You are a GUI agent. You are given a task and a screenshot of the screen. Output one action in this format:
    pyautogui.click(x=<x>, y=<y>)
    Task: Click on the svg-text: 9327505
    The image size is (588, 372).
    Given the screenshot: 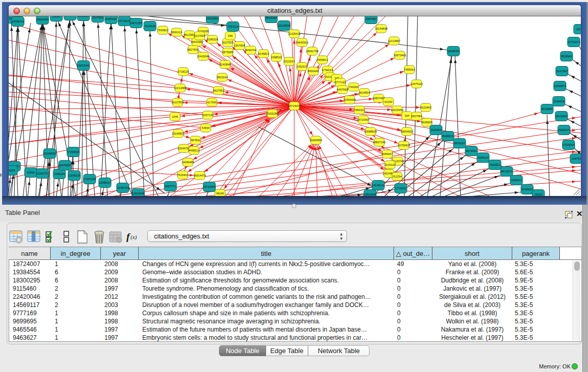 What is the action you would take?
    pyautogui.click(x=227, y=42)
    